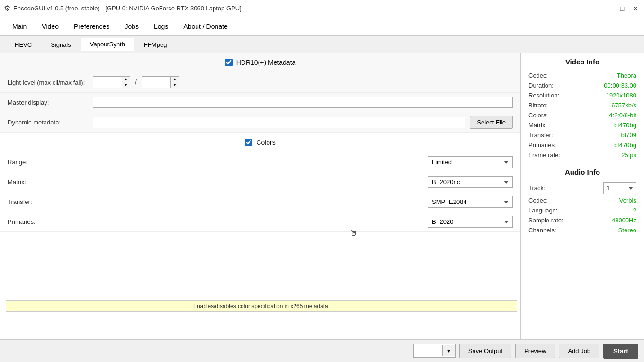  I want to click on transfer-select-container: SMPTE2084 BT709 BT601, so click(399, 202).